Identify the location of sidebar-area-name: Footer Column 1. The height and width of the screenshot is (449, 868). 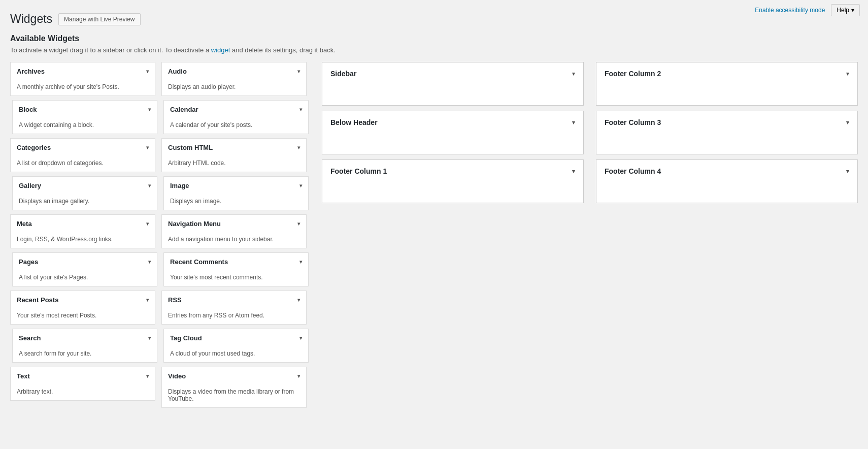
(358, 171).